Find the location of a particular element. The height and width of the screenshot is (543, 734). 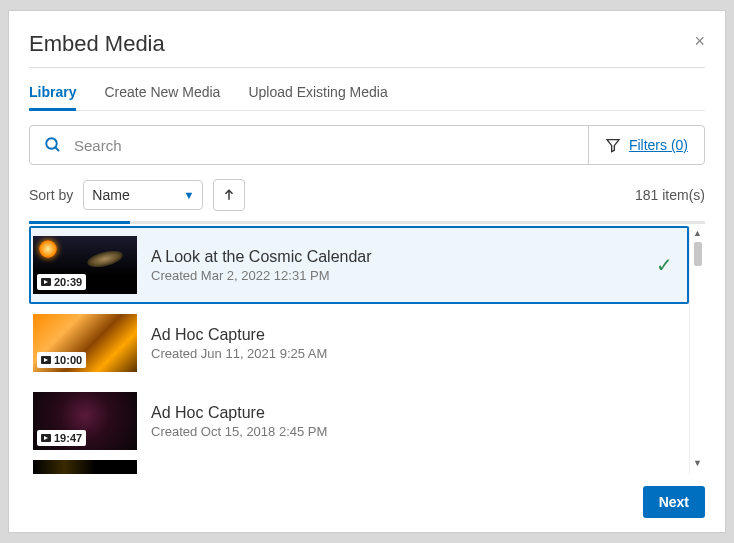

filters-button: Filters (0) is located at coordinates (646, 145).